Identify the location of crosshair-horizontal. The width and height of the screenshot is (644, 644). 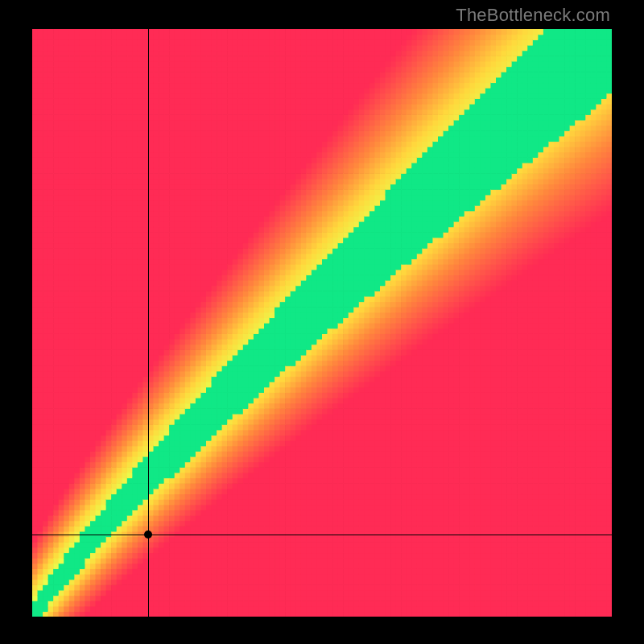
(322, 535).